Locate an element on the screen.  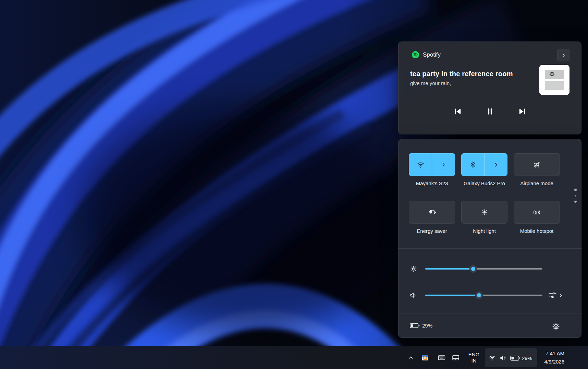
volume-icon is located at coordinates (414, 295).